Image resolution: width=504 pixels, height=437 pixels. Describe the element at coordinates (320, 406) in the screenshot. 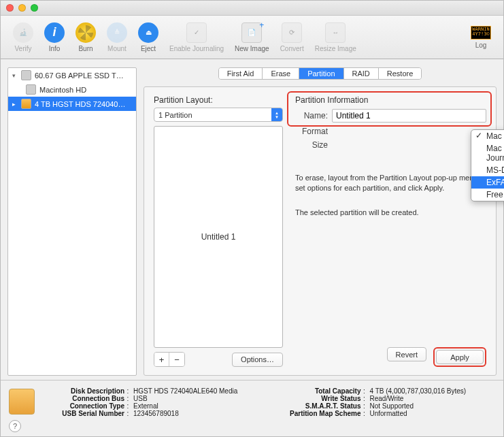

I see `k: S.M.A.R.T. Status` at that location.